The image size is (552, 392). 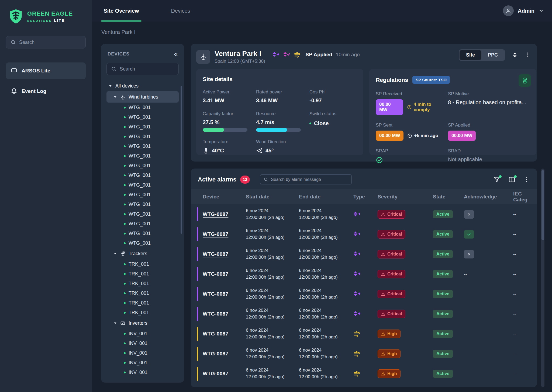 What do you see at coordinates (493, 55) in the screenshot?
I see `toggle-ppc-button: PPC` at bounding box center [493, 55].